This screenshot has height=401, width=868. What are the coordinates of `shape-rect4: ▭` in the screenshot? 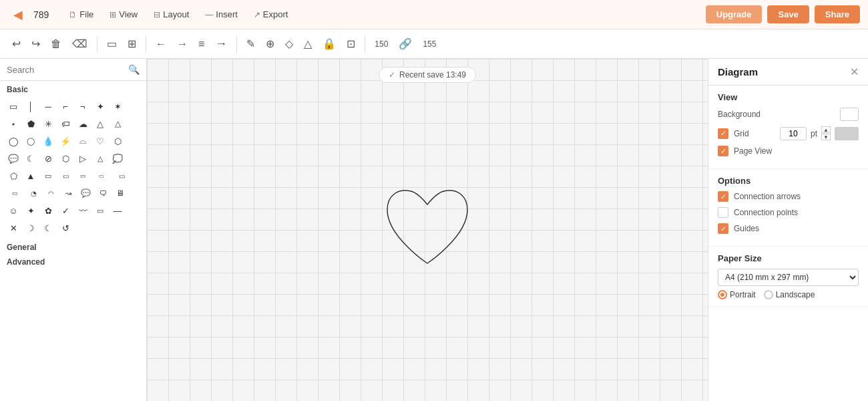 It's located at (83, 176).